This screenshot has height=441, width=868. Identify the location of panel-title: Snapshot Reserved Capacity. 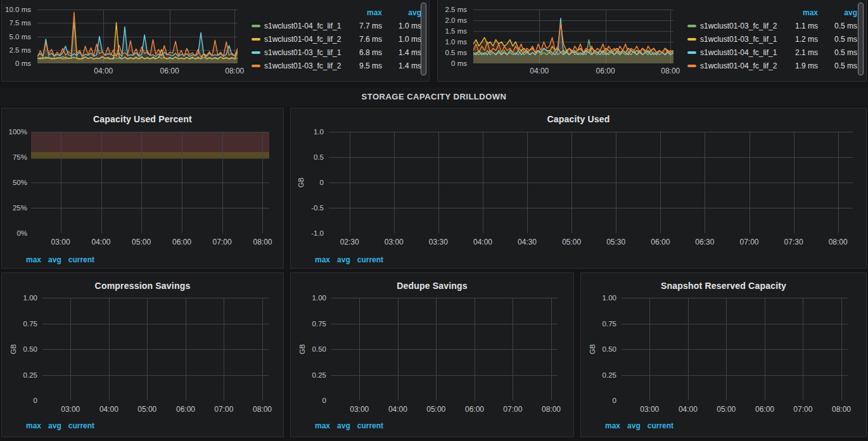
(724, 286).